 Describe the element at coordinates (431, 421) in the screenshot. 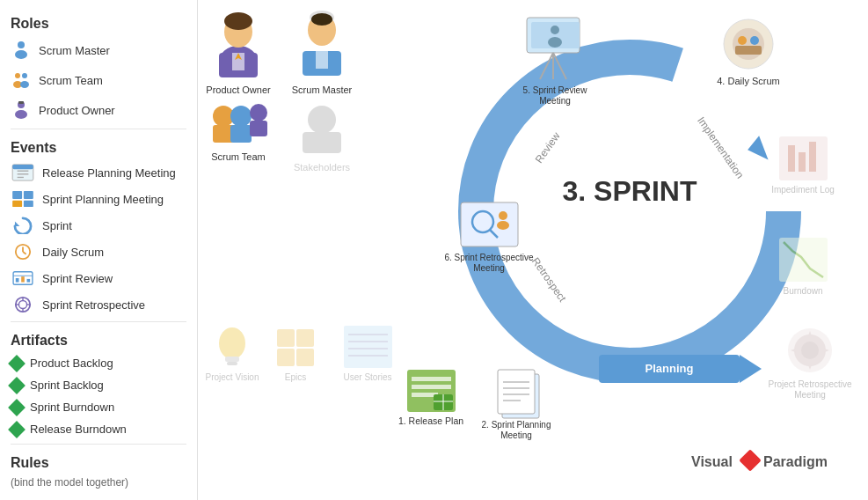

I see `svg-text: 1. Release Plan` at that location.